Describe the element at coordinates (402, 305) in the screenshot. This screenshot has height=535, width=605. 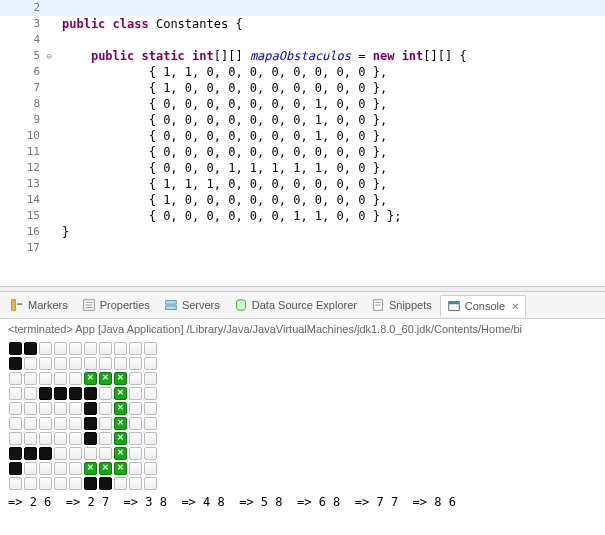
I see `tab-snippets: Snippets` at that location.